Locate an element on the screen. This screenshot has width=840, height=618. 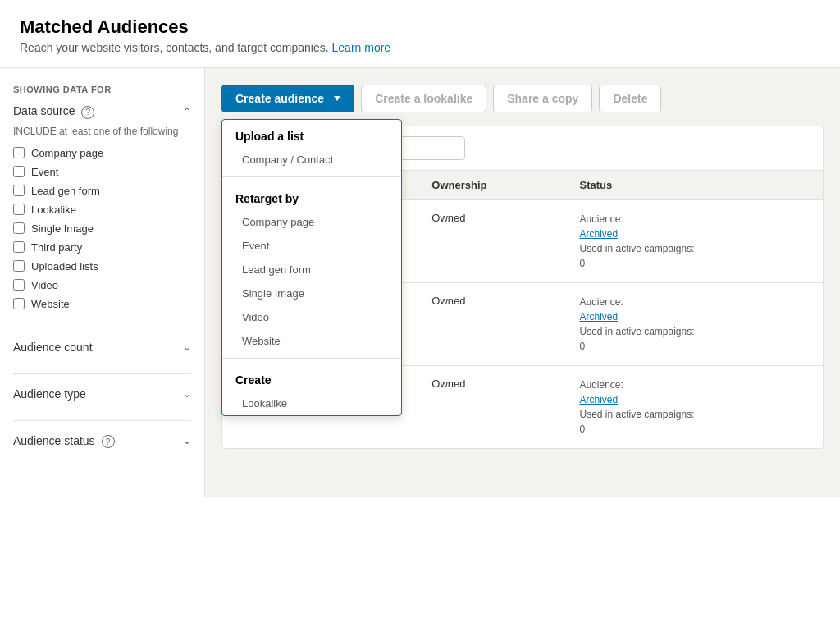
checkbox-company-page-label: Company page is located at coordinates (67, 153).